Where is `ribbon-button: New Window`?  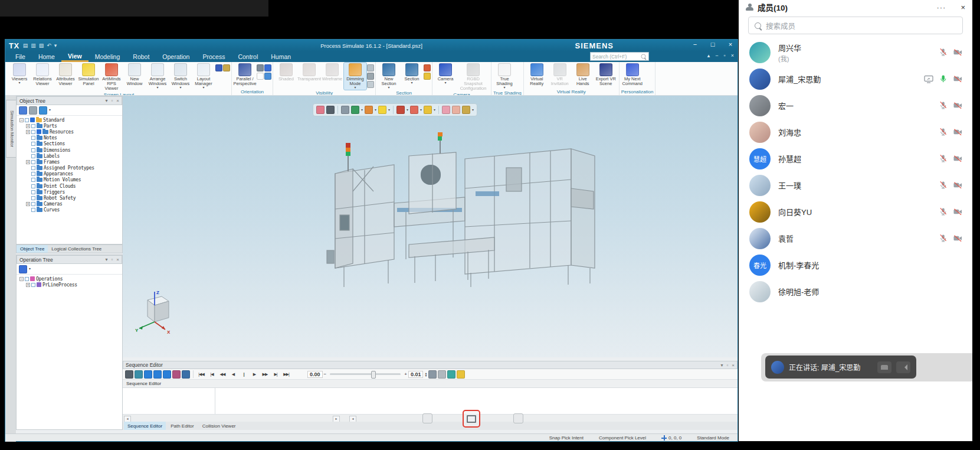
ribbon-button: New Window is located at coordinates (135, 74).